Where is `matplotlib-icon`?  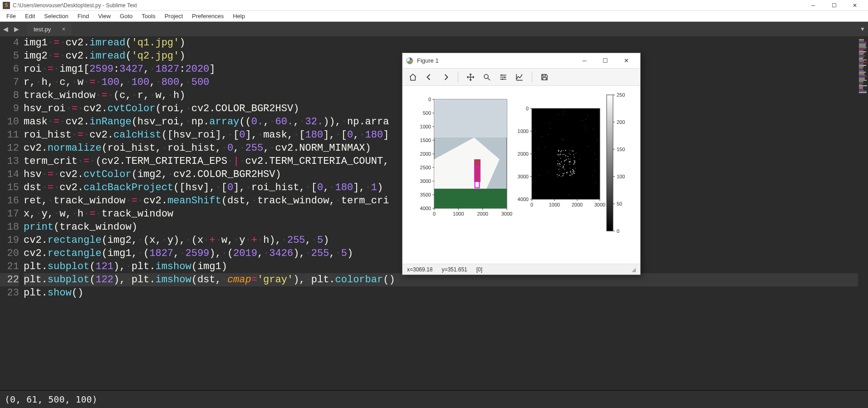
matplotlib-icon is located at coordinates (410, 61).